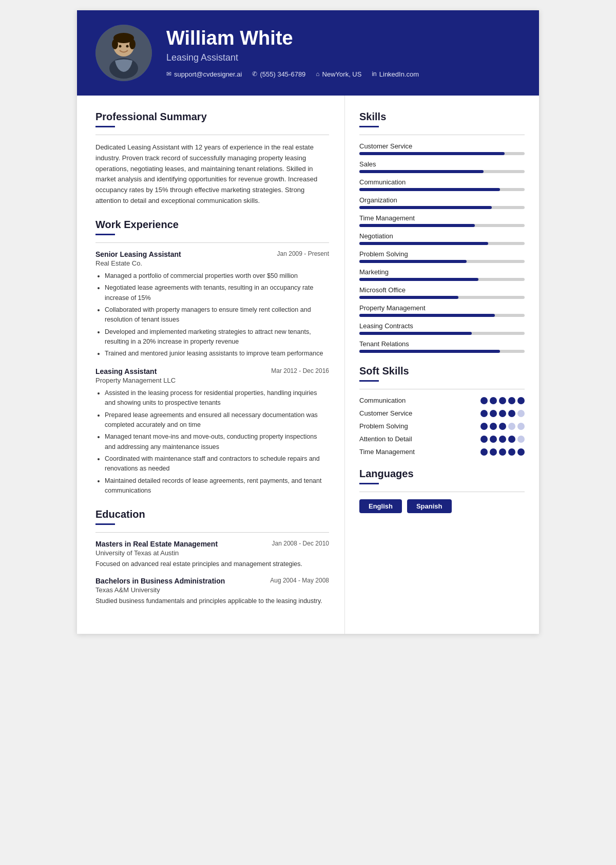 The height and width of the screenshot is (865, 616). I want to click on skill-name: Tenant Relations, so click(442, 344).